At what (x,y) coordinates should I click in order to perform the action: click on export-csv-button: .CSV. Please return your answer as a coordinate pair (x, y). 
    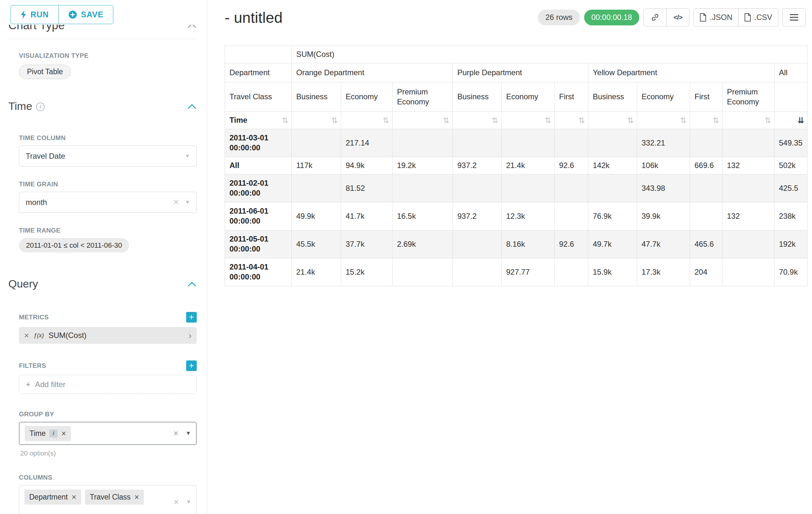
    Looking at the image, I should click on (758, 18).